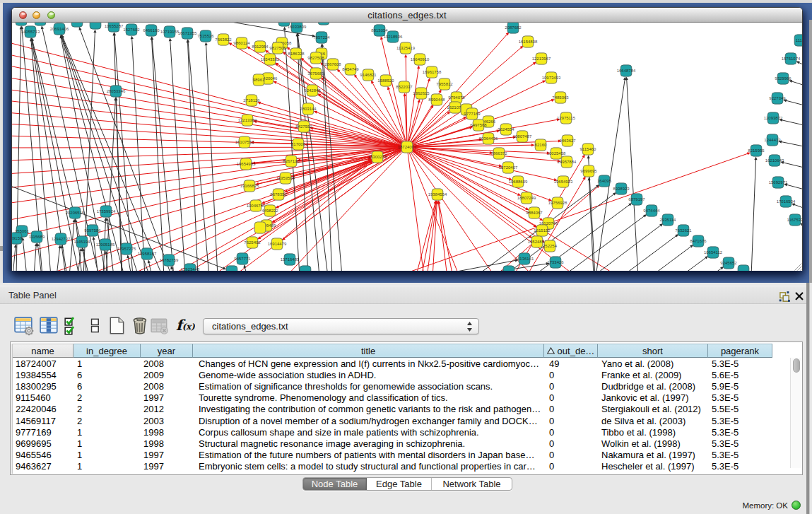  What do you see at coordinates (626, 71) in the screenshot?
I see `graph-node-teal: 16648784` at bounding box center [626, 71].